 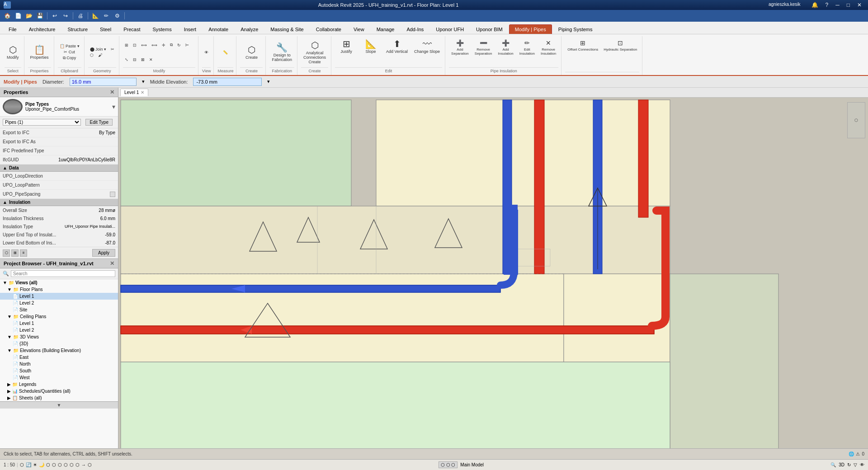 I want to click on qa-annotate: ✏, so click(x=106, y=16).